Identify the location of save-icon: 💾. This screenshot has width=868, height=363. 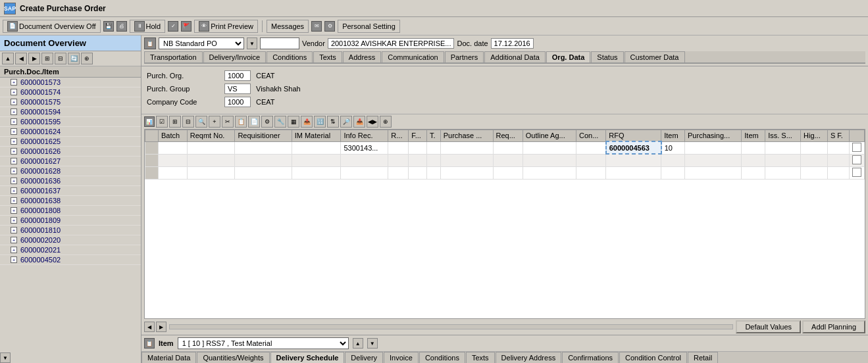
(109, 26).